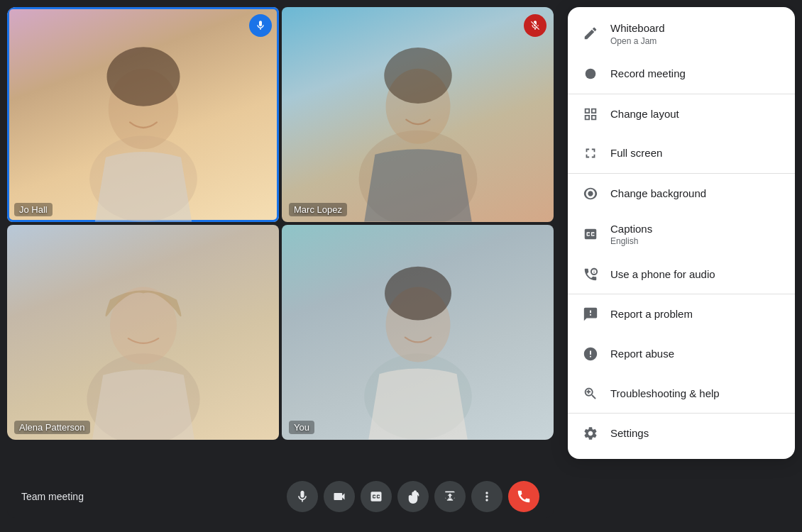 This screenshot has height=532, width=802. I want to click on end-call-button, so click(524, 497).